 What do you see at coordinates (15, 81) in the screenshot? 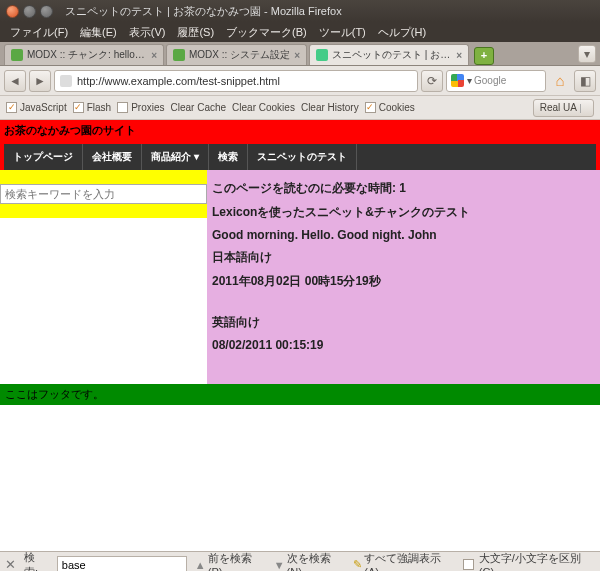
I see `back-button: ◄` at bounding box center [15, 81].